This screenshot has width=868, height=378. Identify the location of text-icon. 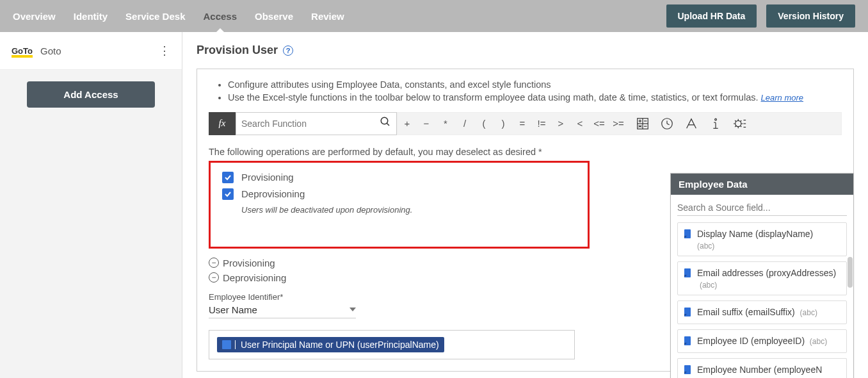
(691, 124).